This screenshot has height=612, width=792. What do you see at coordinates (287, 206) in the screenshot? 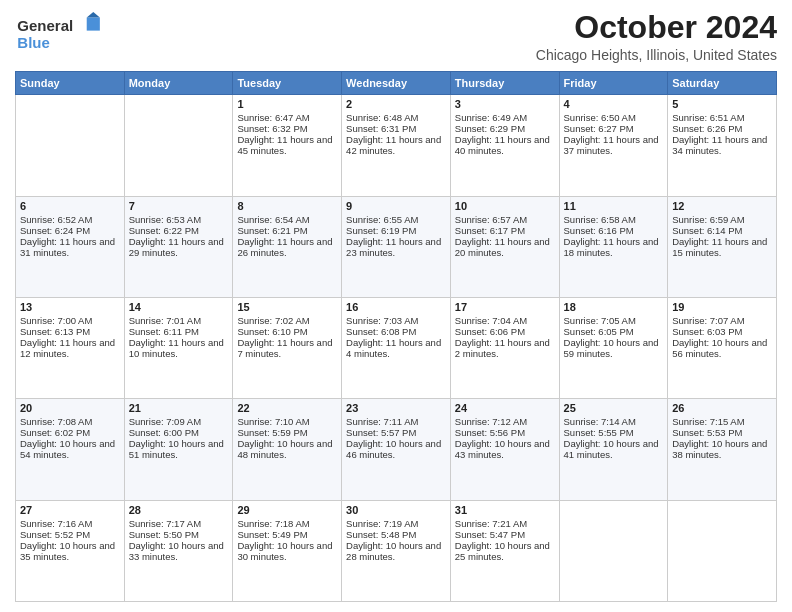
I see `day-number: 8` at bounding box center [287, 206].